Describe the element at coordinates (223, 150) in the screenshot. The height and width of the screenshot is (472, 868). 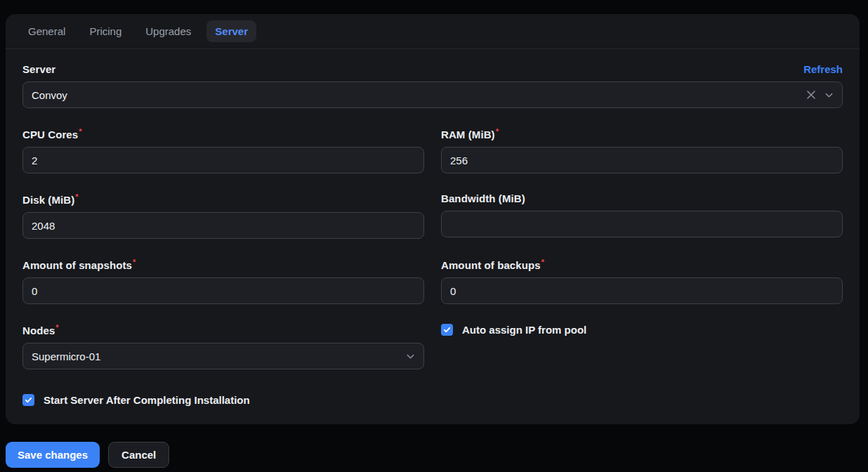
I see `cpu-cores-field: CPU Cores*` at that location.